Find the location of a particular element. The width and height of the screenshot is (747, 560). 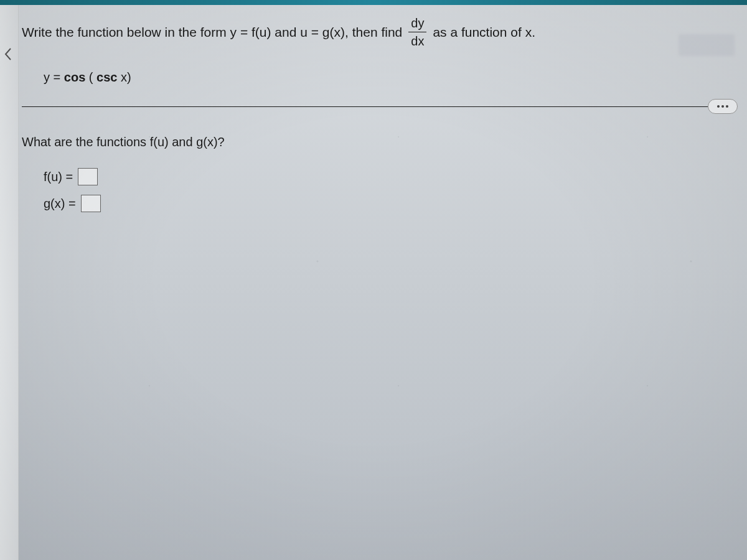

gx-label: g(x) = is located at coordinates (60, 204).